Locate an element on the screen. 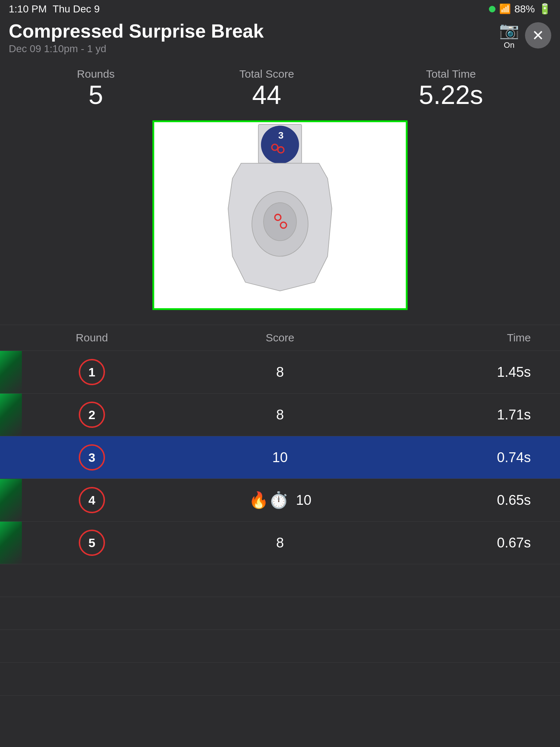  score-cell: 🔥⏱️10 is located at coordinates (280, 500).